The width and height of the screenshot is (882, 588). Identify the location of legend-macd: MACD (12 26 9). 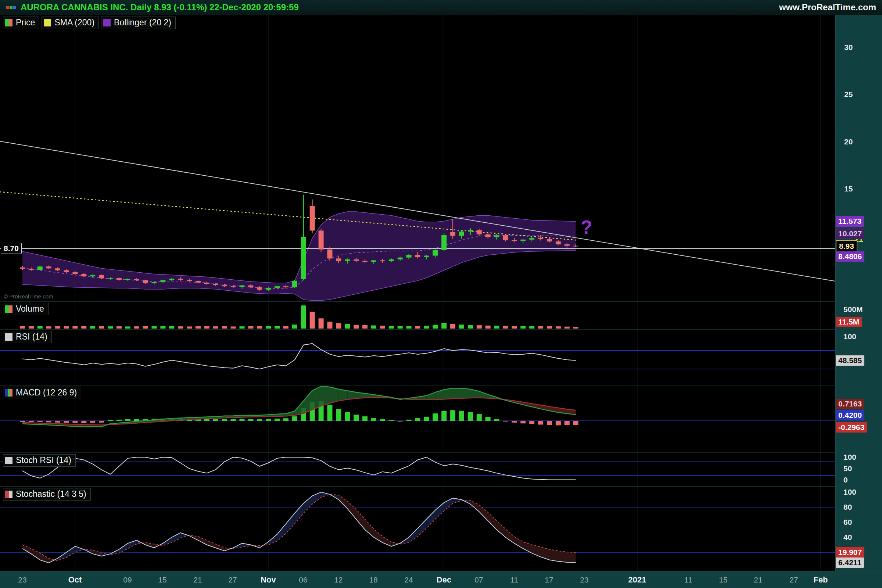
(42, 393).